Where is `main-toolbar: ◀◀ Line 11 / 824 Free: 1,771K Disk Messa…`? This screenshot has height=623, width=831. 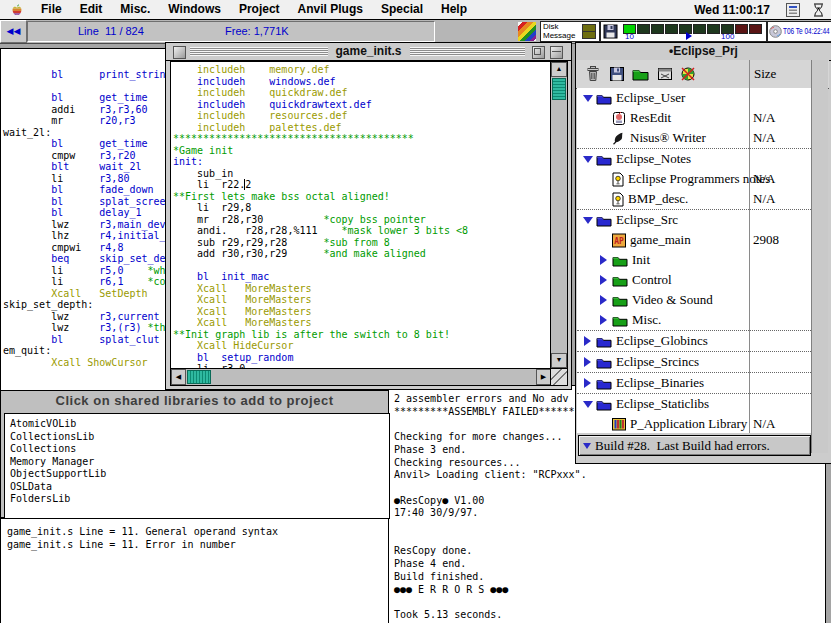
main-toolbar: ◀◀ Line 11 / 824 Free: 1,771K Disk Messa… is located at coordinates (416, 32).